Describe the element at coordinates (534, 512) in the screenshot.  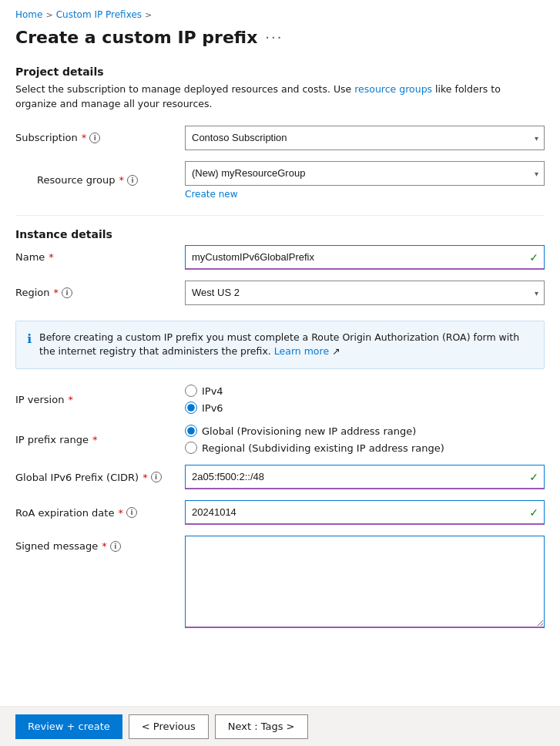
I see `roa-expiration-check-icon: ✓` at that location.